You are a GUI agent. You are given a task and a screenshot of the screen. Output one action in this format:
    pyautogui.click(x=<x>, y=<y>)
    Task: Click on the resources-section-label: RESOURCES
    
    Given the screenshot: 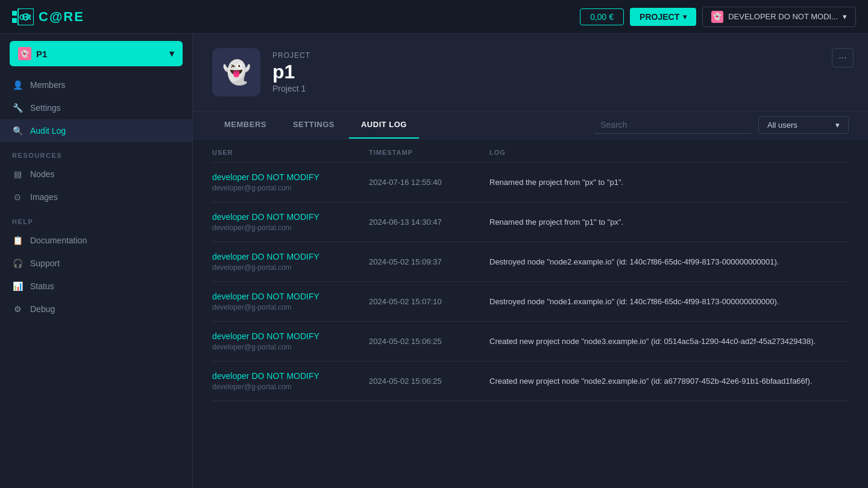 What is the action you would take?
    pyautogui.click(x=96, y=152)
    